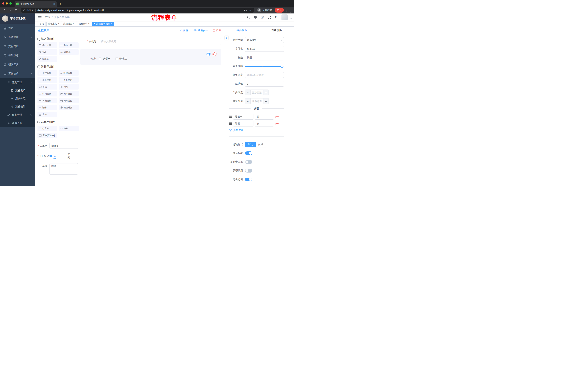  Describe the element at coordinates (47, 80) in the screenshot. I see `chip-radio-group: 单选框组` at that location.